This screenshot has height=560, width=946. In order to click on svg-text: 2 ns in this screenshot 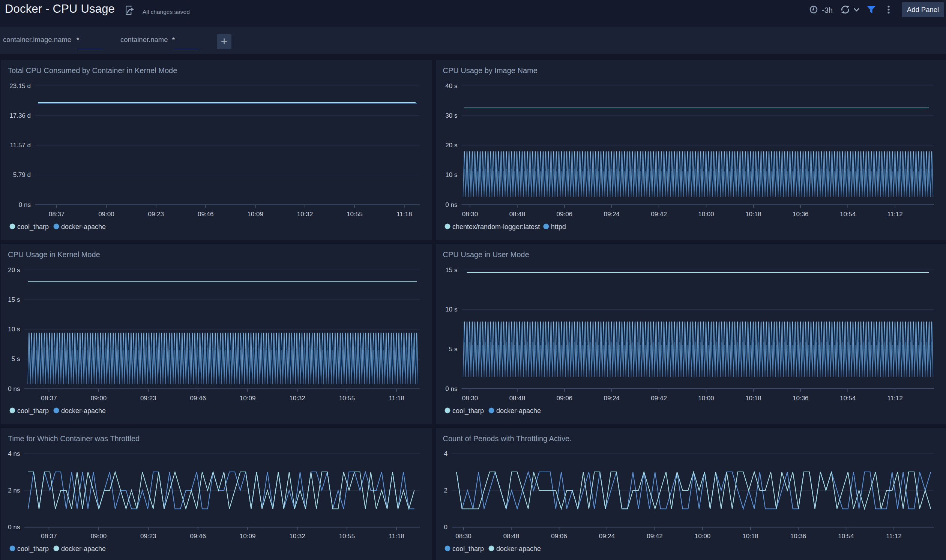, I will do `click(14, 490)`.